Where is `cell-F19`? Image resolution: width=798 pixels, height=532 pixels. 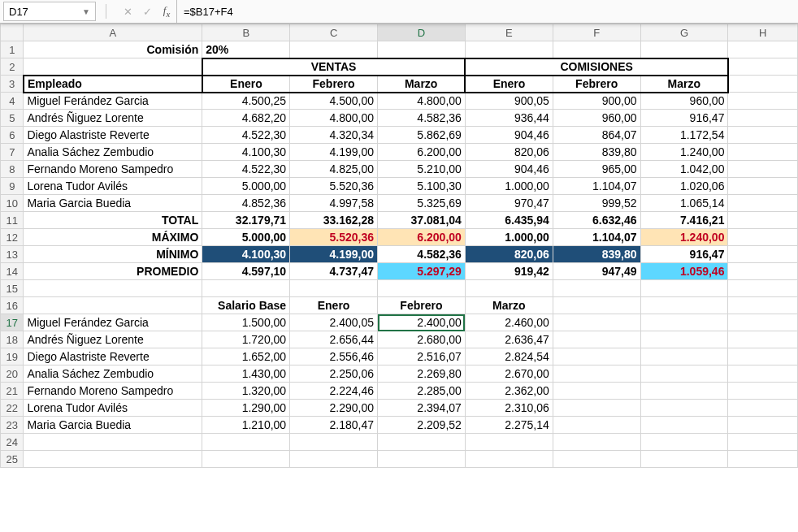 cell-F19 is located at coordinates (596, 357).